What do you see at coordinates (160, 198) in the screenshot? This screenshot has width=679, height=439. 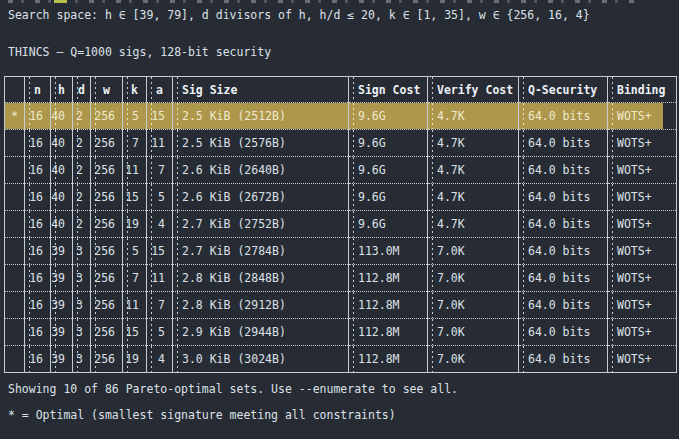 I see `cell-a: 5` at bounding box center [160, 198].